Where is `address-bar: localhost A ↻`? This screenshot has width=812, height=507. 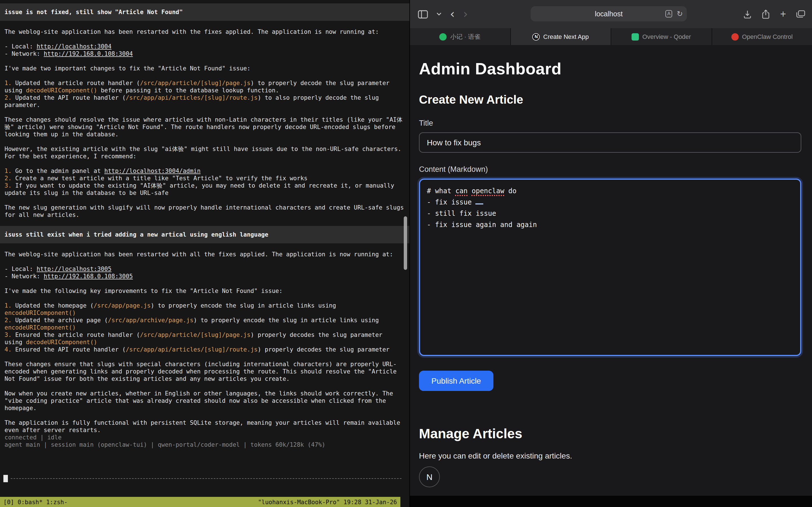
address-bar: localhost A ↻ is located at coordinates (609, 14).